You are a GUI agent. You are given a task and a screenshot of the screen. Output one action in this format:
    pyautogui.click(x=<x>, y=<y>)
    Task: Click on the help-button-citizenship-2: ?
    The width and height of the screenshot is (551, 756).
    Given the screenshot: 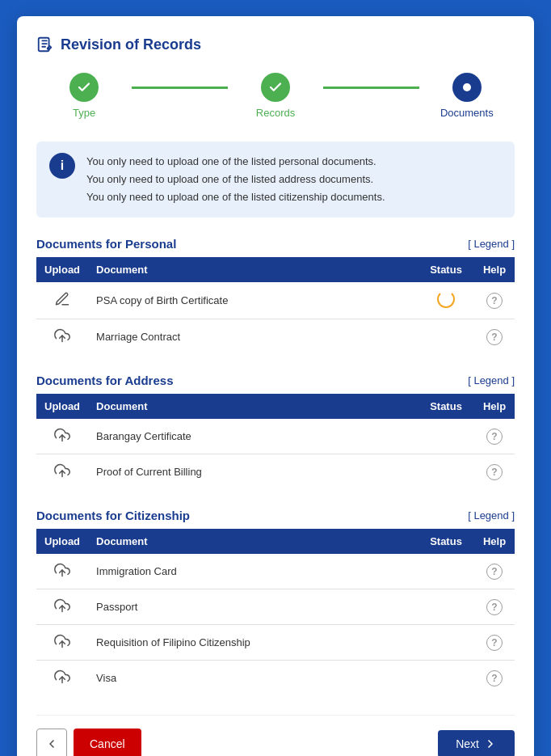 What is the action you would take?
    pyautogui.click(x=494, y=607)
    